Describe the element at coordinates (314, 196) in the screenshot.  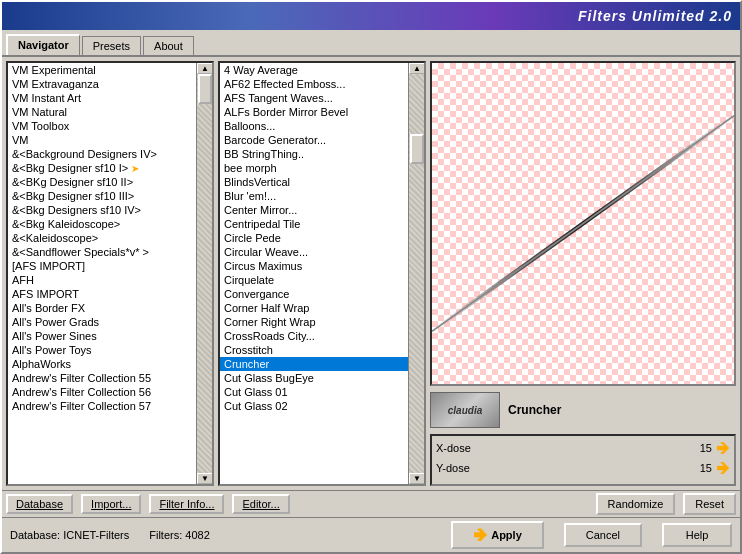
I see `filter-list-item: Blur 'em!...` at that location.